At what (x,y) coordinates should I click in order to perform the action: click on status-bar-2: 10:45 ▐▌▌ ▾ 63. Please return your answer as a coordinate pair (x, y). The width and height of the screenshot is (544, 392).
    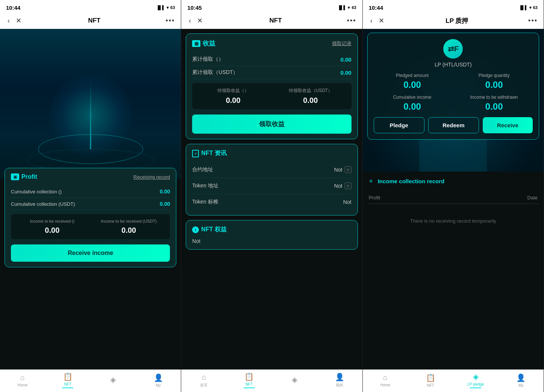
    Looking at the image, I should click on (271, 7).